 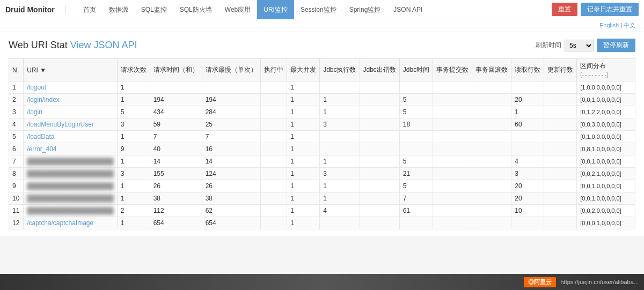 What do you see at coordinates (586, 45) in the screenshot?
I see `refresh-controls: 刷新时间 5s 10s 30s 关闭 暂停刷新` at bounding box center [586, 45].